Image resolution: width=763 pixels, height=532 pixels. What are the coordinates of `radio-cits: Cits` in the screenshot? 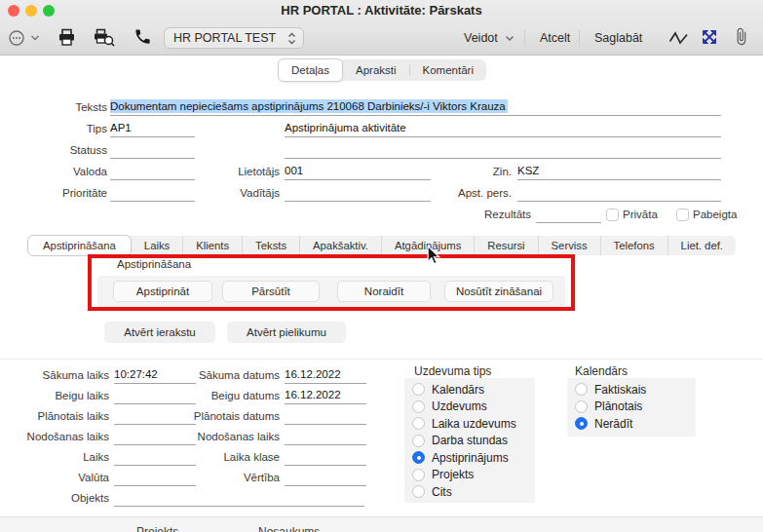 It's located at (470, 492).